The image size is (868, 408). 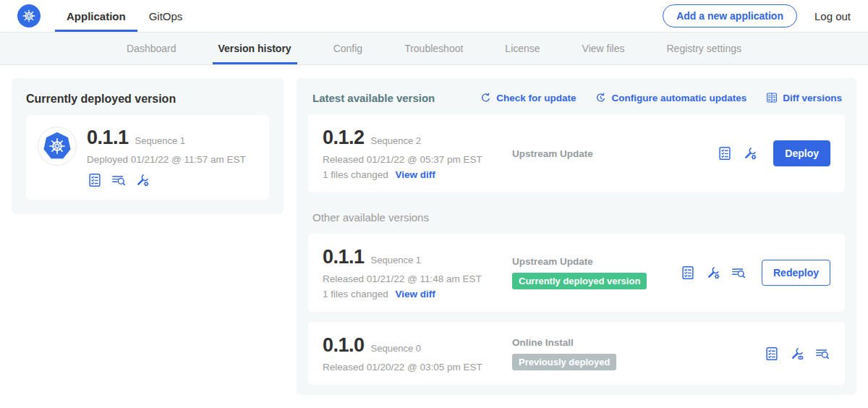 What do you see at coordinates (528, 98) in the screenshot?
I see `check-for-update-link: Check for update` at bounding box center [528, 98].